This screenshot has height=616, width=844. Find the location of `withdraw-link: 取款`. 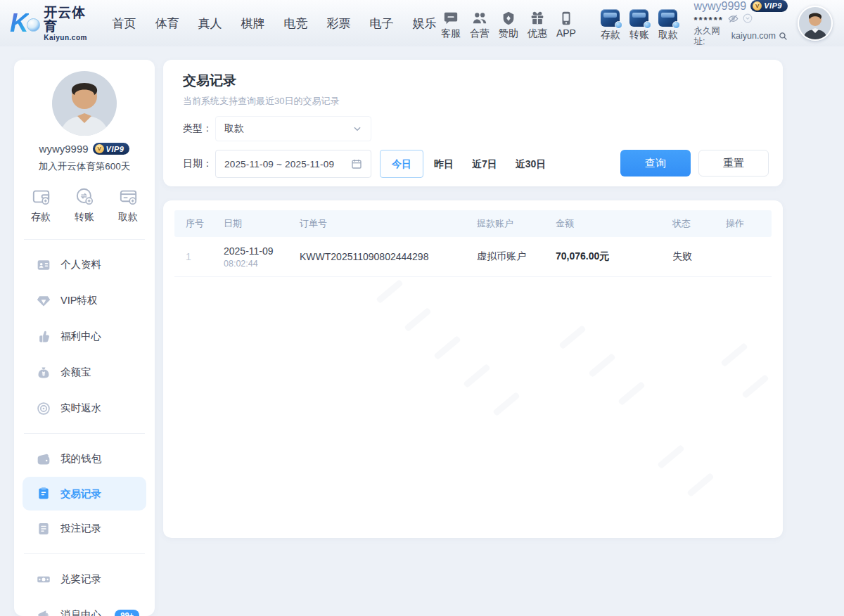

withdraw-link: 取款 is located at coordinates (668, 23).